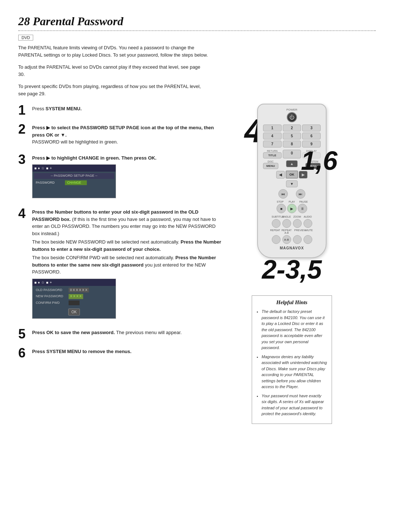 This screenshot has height=532, width=394. I want to click on helpful-hints-box: Helpful Hints The default or factory pre…, so click(292, 360).